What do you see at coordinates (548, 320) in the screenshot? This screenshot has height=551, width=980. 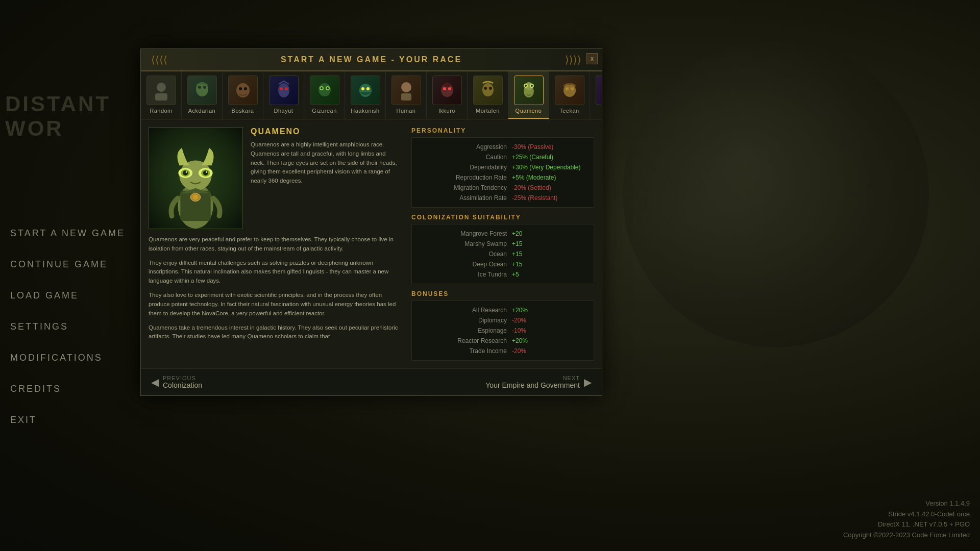 I see `stat-value-diplomacy: -20%` at bounding box center [548, 320].